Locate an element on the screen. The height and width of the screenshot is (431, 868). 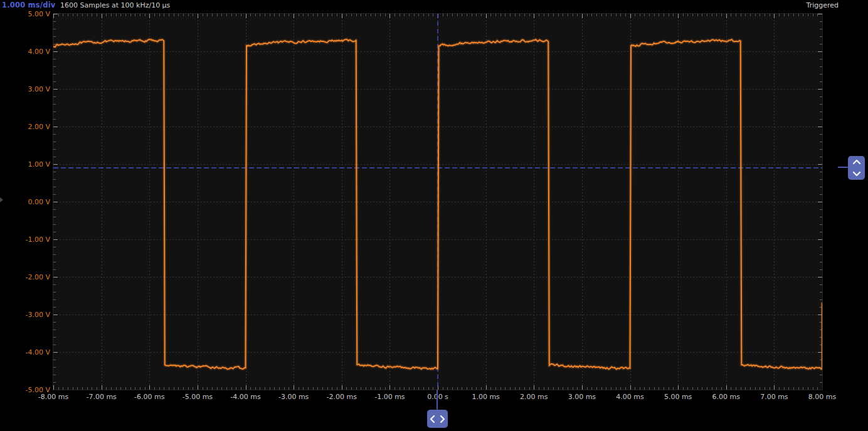
x-tick-label: -1.00 ms is located at coordinates (389, 397).